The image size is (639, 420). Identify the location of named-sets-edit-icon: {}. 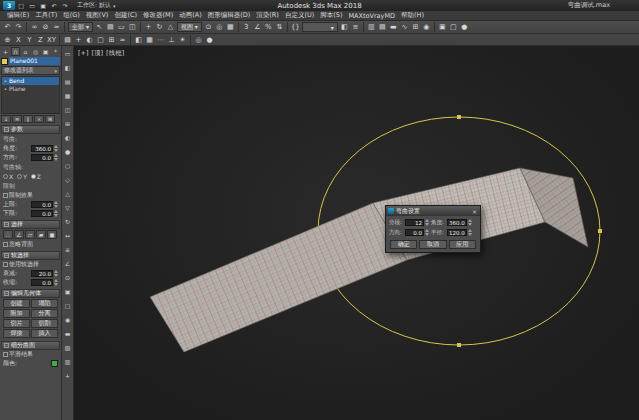
(296, 28).